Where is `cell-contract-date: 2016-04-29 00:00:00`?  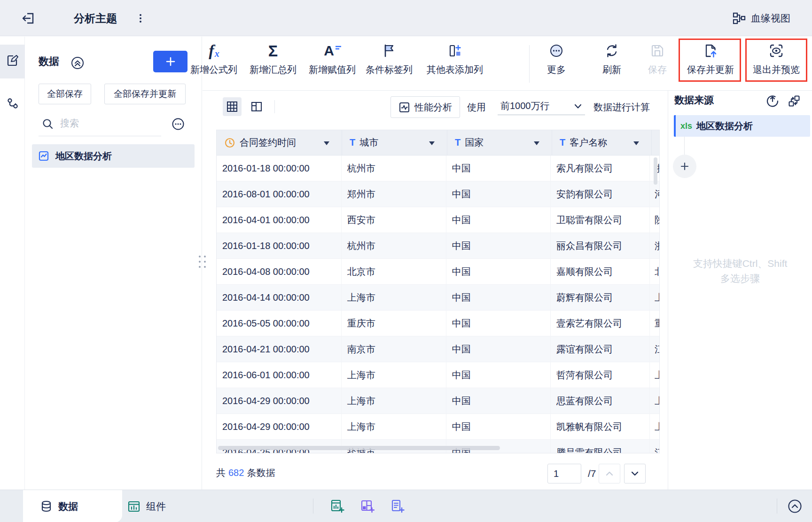 cell-contract-date: 2016-04-29 00:00:00 is located at coordinates (279, 401).